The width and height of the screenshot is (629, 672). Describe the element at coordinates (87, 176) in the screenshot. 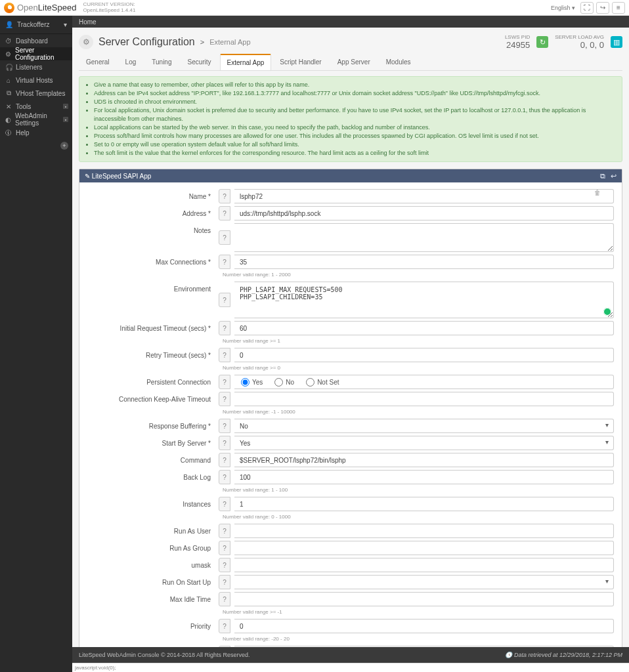

I see `edit-icon: ✎` at that location.